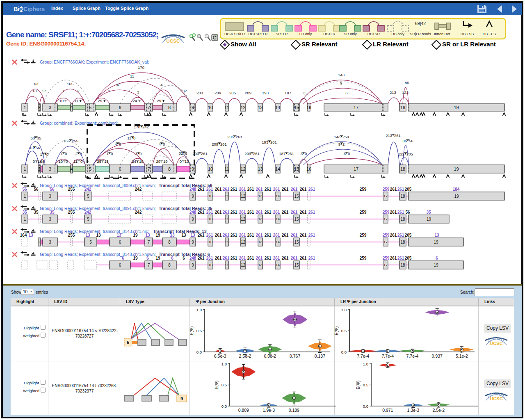 This screenshot has width=525, height=420. I want to click on svg-text: 164, so click(41, 162).